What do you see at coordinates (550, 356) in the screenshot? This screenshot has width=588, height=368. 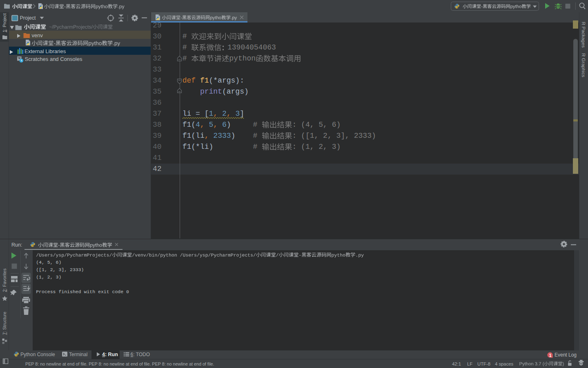 I see `svg-text: 1` at bounding box center [550, 356].